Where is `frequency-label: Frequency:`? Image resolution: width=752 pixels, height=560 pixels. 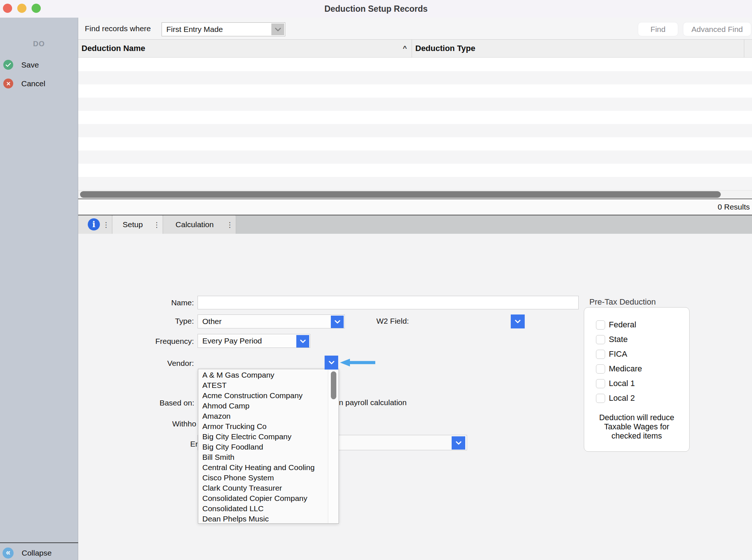
frequency-label: Frequency: is located at coordinates (164, 341).